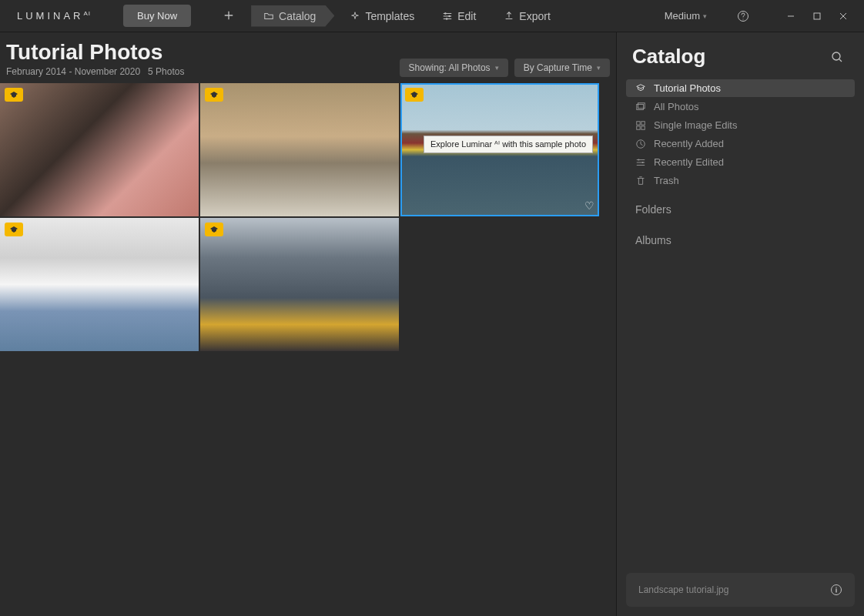 The width and height of the screenshot is (864, 616). What do you see at coordinates (641, 144) in the screenshot?
I see `clock-icon` at bounding box center [641, 144].